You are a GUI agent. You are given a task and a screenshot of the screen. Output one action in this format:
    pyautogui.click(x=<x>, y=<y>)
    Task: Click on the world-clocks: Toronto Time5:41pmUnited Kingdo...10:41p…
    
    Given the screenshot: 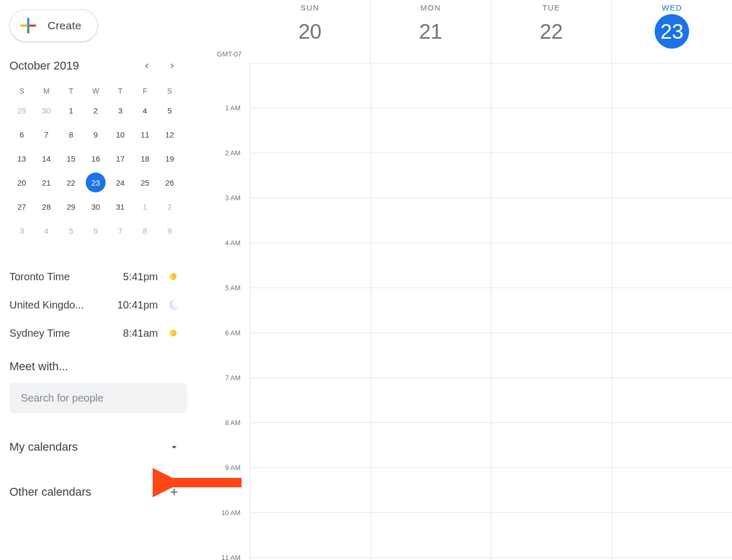 What is the action you would take?
    pyautogui.click(x=96, y=305)
    